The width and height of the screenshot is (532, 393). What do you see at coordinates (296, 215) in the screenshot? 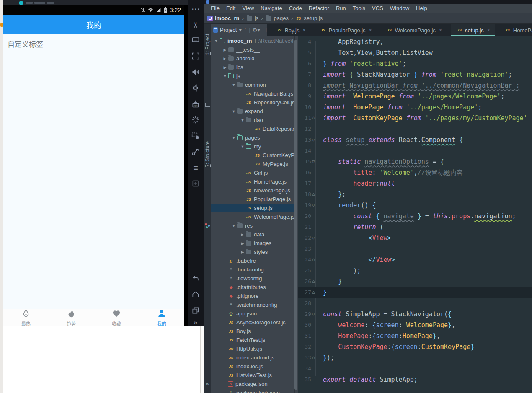
I see `tree-scrollbar` at bounding box center [296, 215].